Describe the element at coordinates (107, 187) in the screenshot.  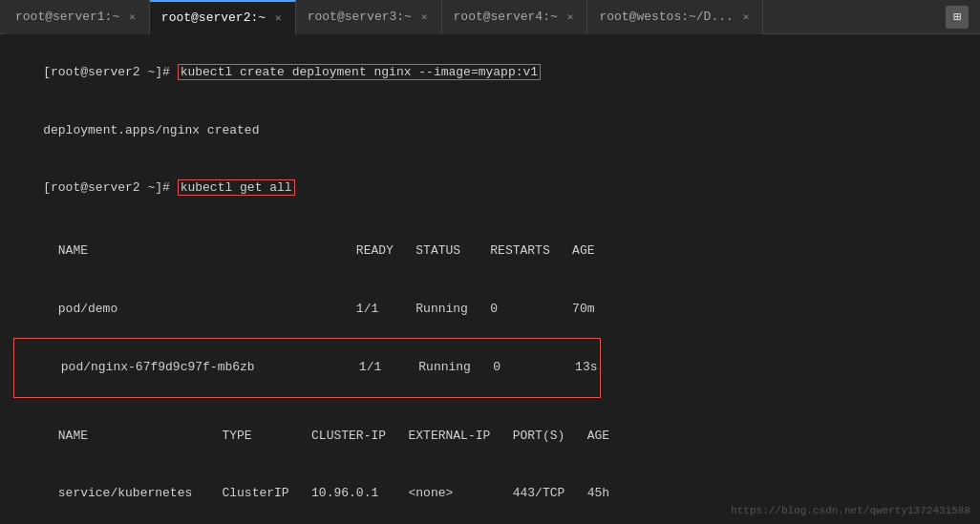
I see `prompt-2: [root@server2 ~]#` at that location.